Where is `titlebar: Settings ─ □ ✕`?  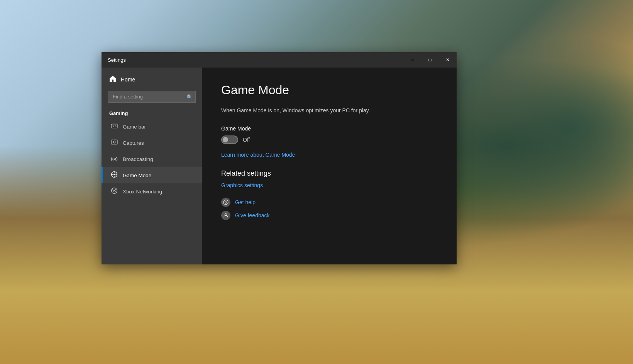
titlebar: Settings ─ □ ✕ is located at coordinates (279, 60).